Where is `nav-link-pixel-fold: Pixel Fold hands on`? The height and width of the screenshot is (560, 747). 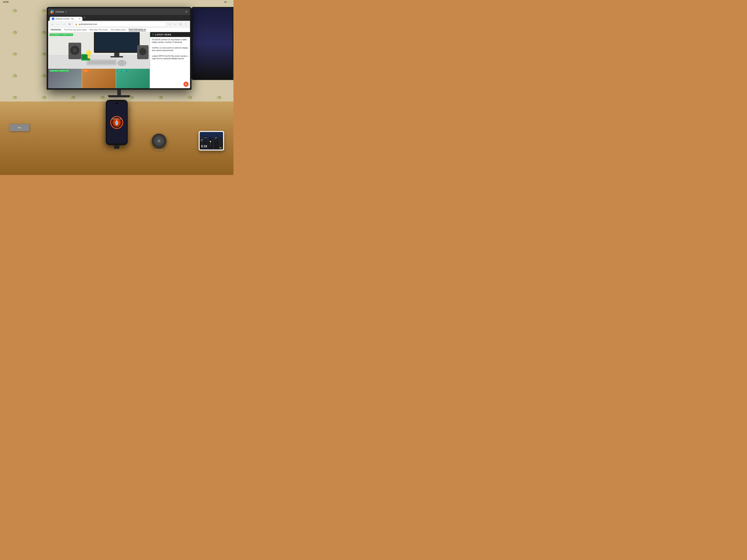
nav-link-pixel-fold: Pixel Fold hands on is located at coordinates (137, 30).